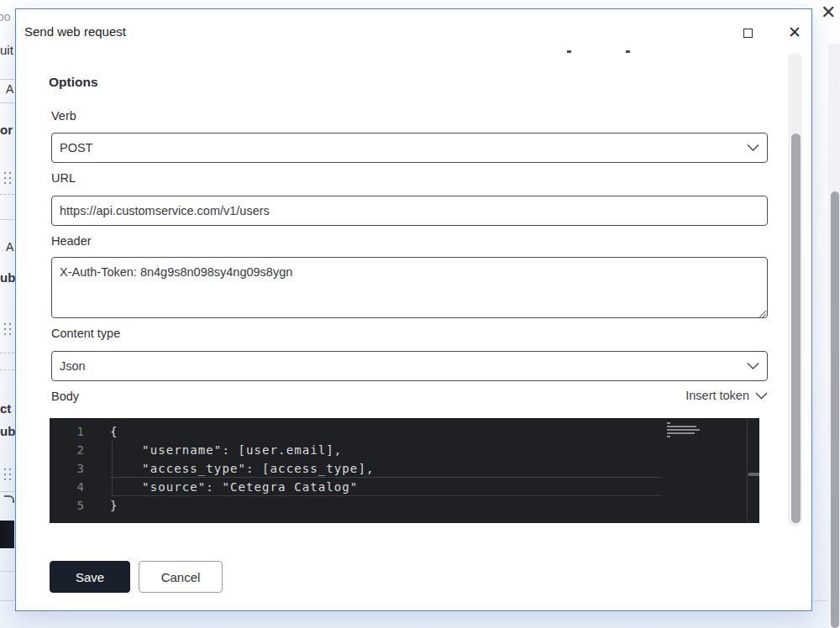  I want to click on code-line-current: 4 "source": "Cetegra Catalog", so click(405, 487).